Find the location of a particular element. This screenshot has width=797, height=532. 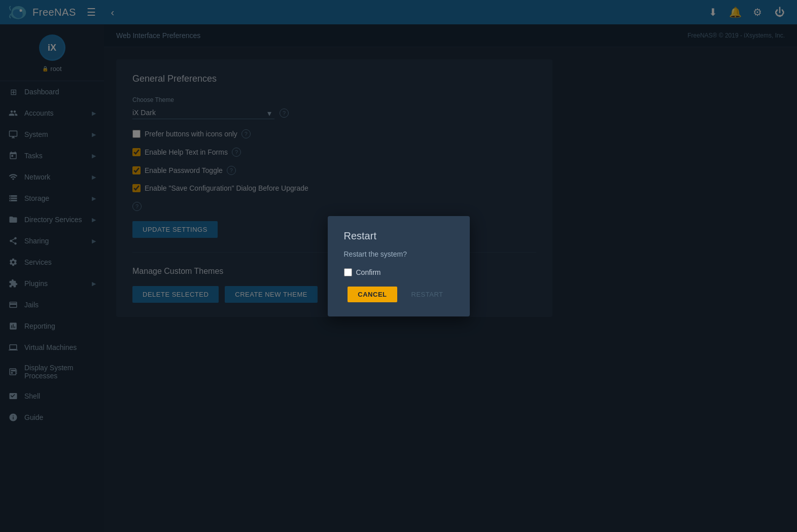

restart-button: RESTART is located at coordinates (427, 294).